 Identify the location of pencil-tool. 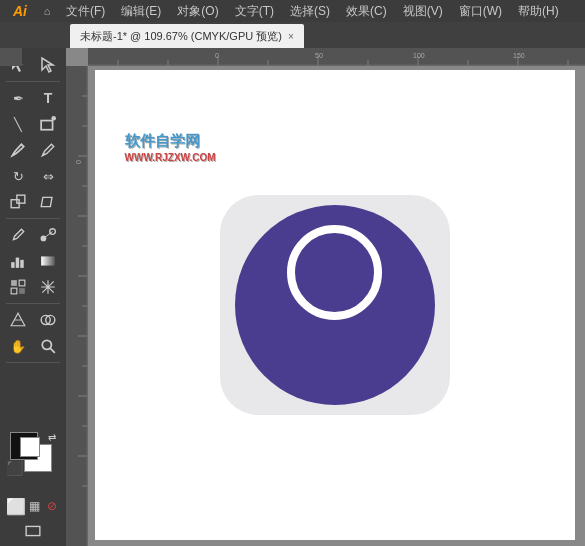
(48, 150).